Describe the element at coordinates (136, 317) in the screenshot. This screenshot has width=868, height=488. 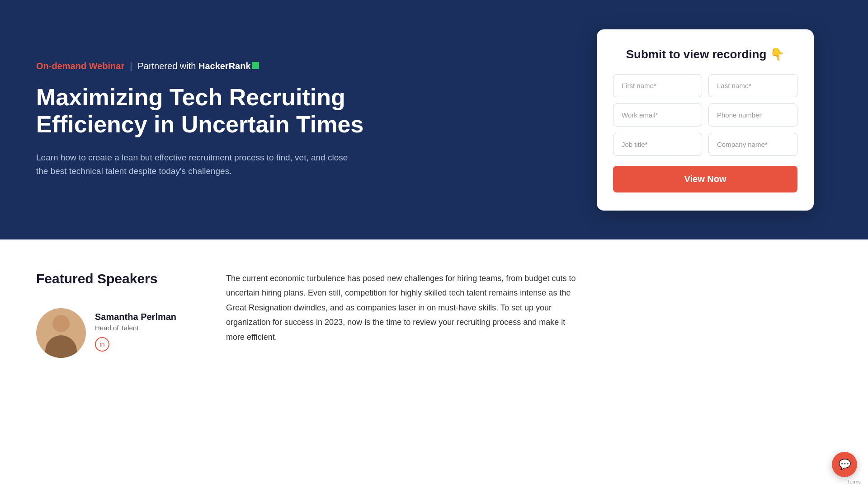
I see `speaker-name: Samantha Perlman` at that location.